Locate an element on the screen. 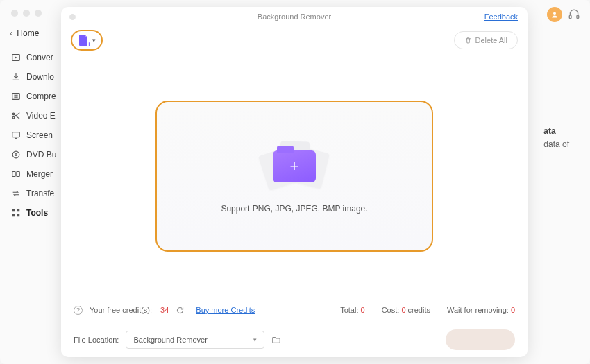 This screenshot has height=364, width=590. sidebar-item-label: Tools is located at coordinates (37, 213).